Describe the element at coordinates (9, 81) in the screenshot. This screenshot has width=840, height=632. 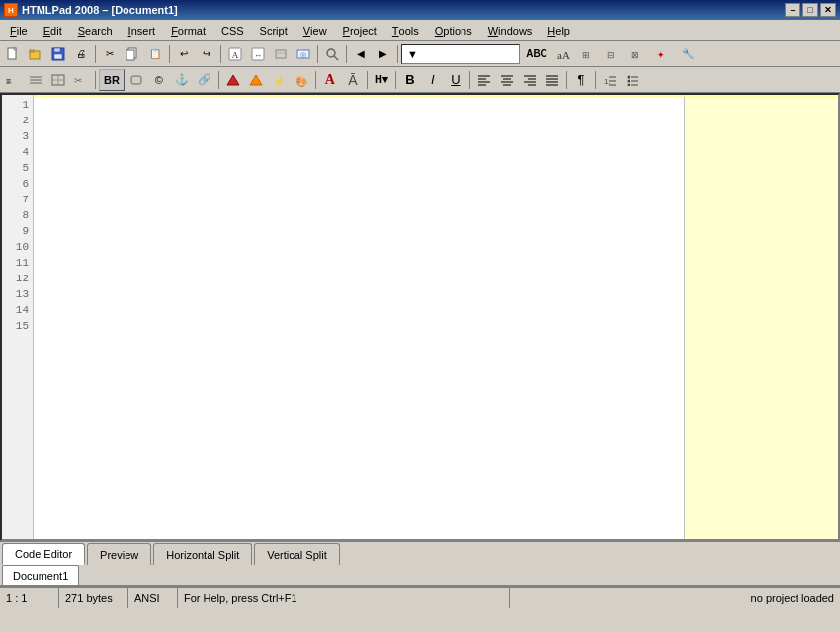
I see `svg-text: 1.` at that location.